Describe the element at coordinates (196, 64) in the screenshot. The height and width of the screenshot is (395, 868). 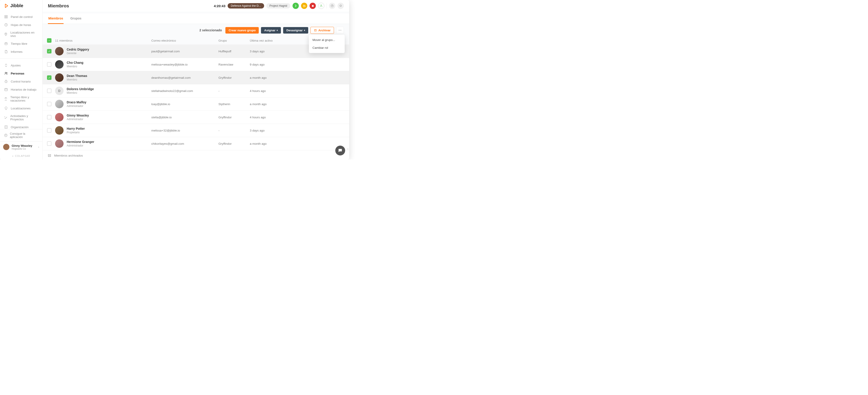
I see `table-row: Cho ChangMiembromelissa+weasley@jibble.i…` at that location.